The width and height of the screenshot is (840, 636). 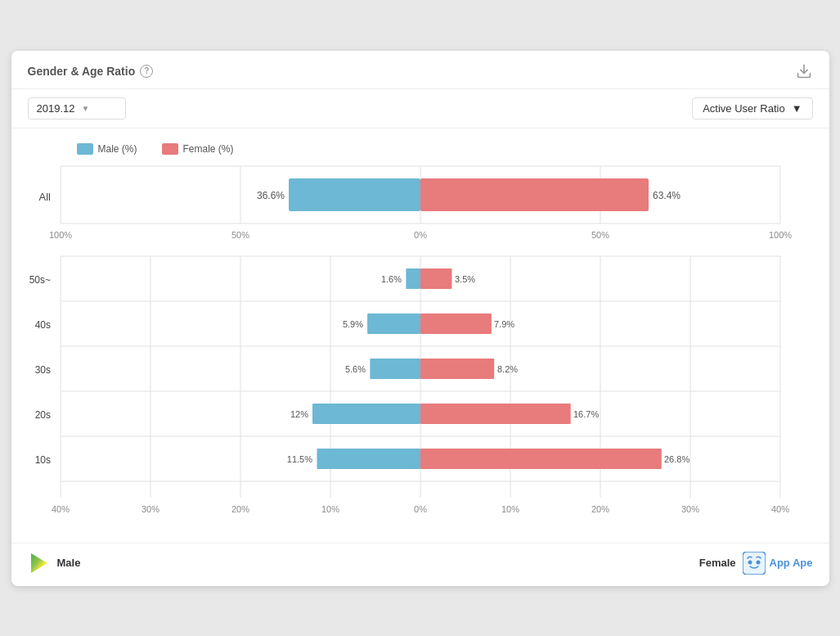 I want to click on svg-text: 50s~, so click(x=39, y=280).